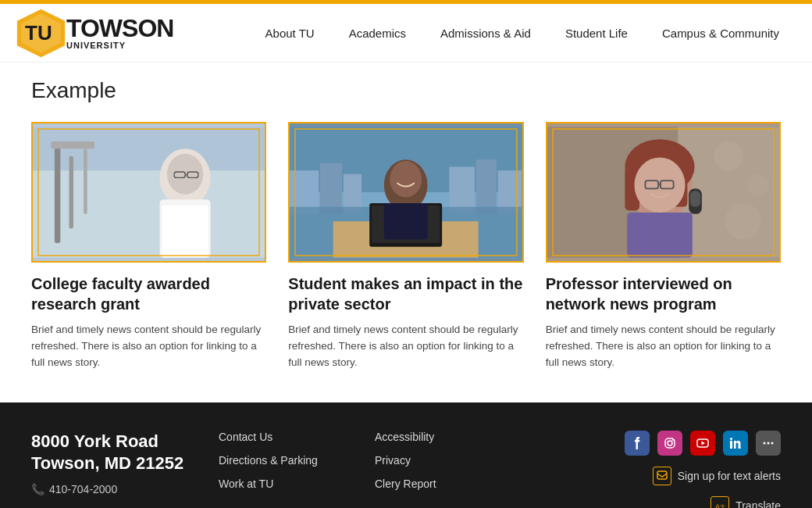 This screenshot has width=812, height=508. What do you see at coordinates (41, 33) in the screenshot?
I see `logo-diamond: TU` at bounding box center [41, 33].